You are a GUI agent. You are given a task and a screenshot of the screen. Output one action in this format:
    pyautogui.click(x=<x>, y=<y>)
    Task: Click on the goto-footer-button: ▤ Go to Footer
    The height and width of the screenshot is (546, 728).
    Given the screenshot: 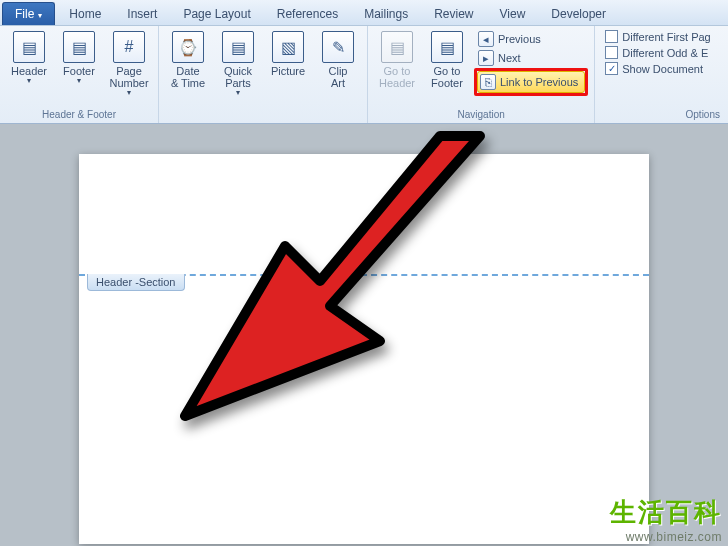 What is the action you would take?
    pyautogui.click(x=447, y=63)
    